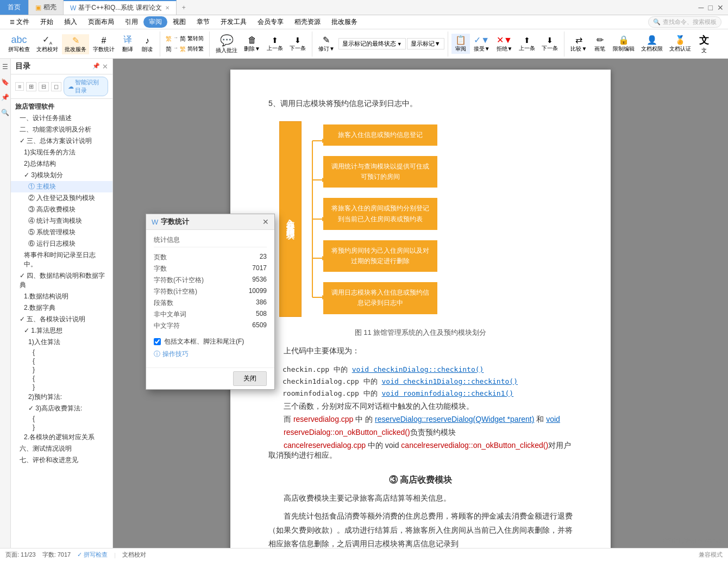  Describe the element at coordinates (505, 43) in the screenshot. I see `reject-btn: ✕▼ 拒绝▼` at that location.